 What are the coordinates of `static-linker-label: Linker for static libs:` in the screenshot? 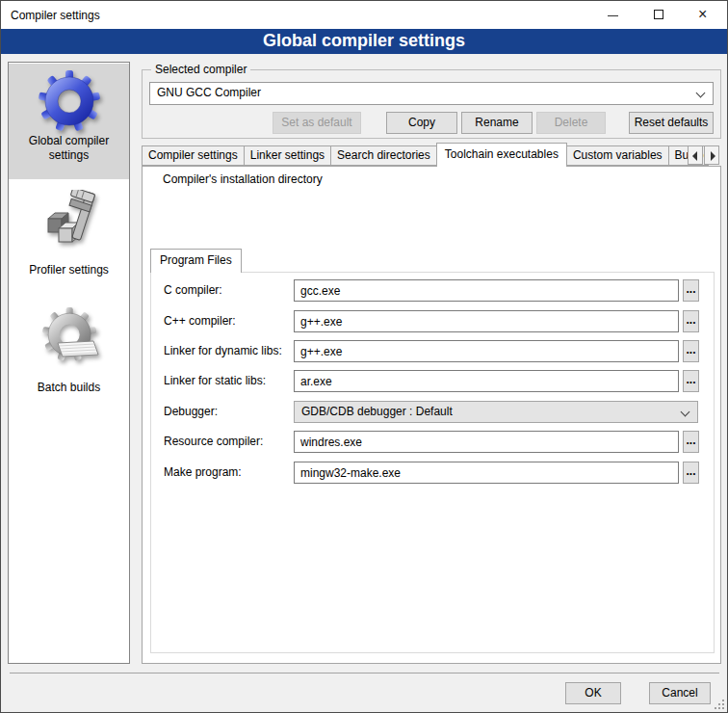 It's located at (215, 381).